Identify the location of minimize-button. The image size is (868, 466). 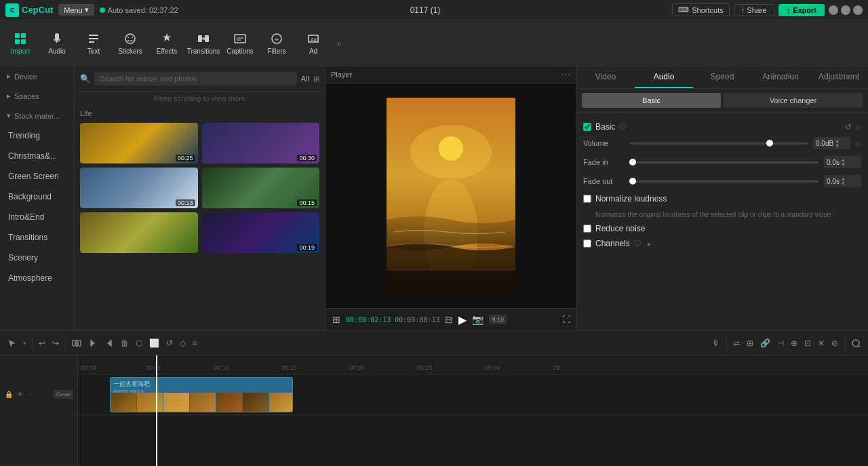
(833, 10).